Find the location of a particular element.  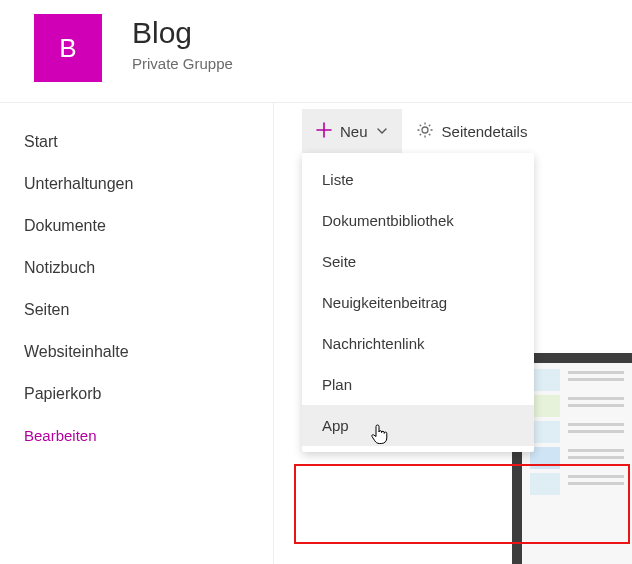

sidebar-item-label: Papierkorb is located at coordinates (62, 394).